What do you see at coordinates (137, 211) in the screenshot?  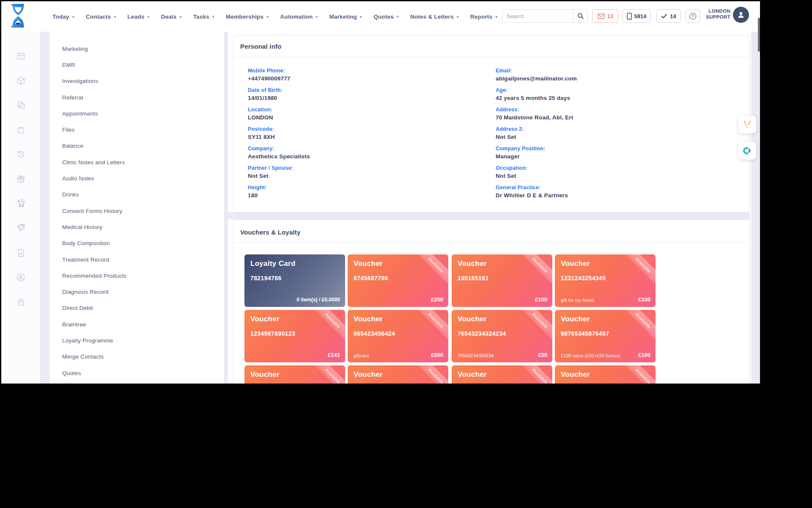 I see `sidebar-item-consent-forms-history: Consent Forms History` at bounding box center [137, 211].